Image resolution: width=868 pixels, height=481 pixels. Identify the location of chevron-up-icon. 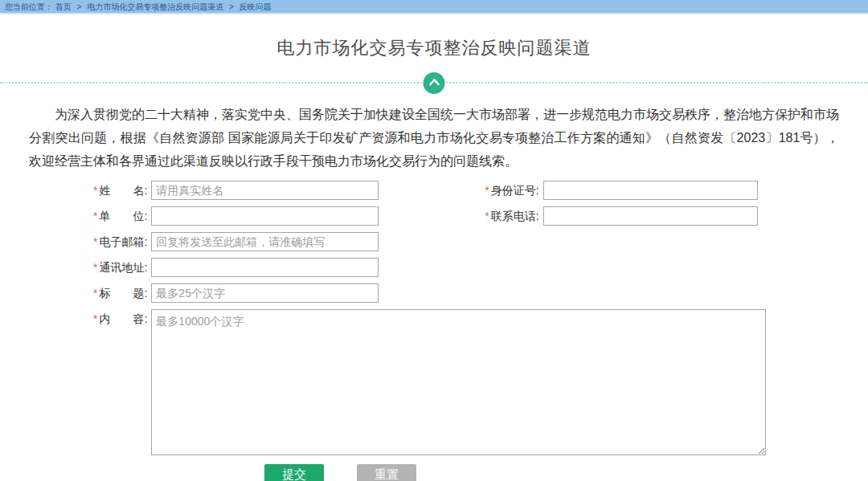
(434, 84).